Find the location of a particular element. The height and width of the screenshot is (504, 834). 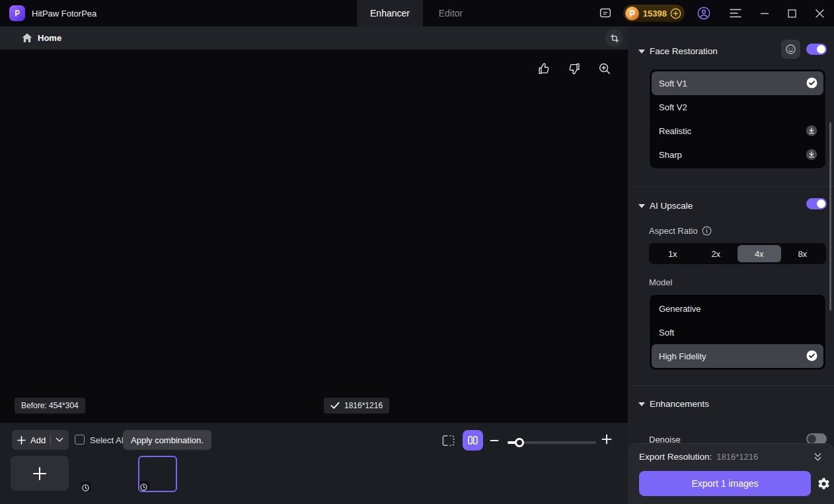

zoom-slider-knob is located at coordinates (519, 443).